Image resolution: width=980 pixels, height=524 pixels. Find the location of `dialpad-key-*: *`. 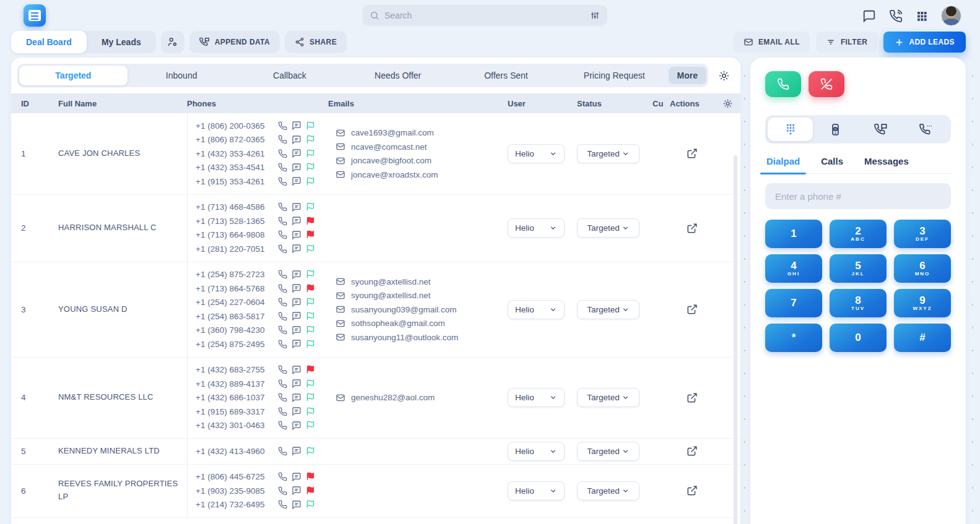

dialpad-key-*: * is located at coordinates (794, 338).